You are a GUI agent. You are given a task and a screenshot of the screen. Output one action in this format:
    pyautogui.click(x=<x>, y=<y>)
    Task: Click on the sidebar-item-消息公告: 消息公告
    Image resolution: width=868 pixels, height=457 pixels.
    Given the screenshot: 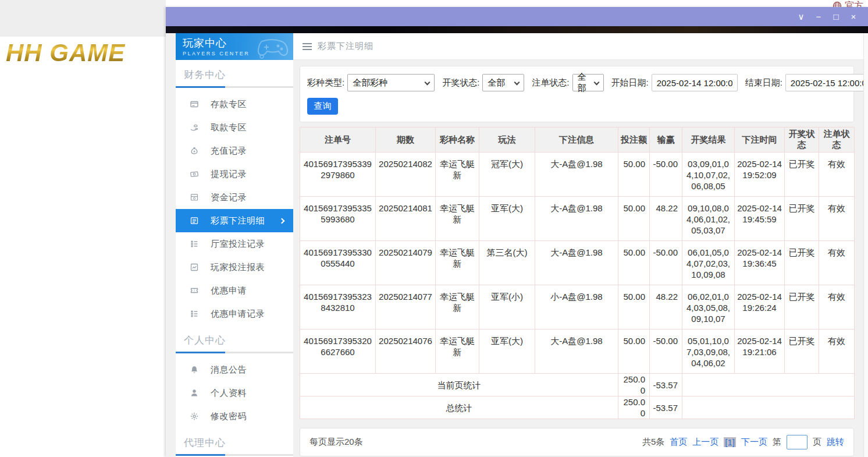 What is the action you would take?
    pyautogui.click(x=234, y=370)
    